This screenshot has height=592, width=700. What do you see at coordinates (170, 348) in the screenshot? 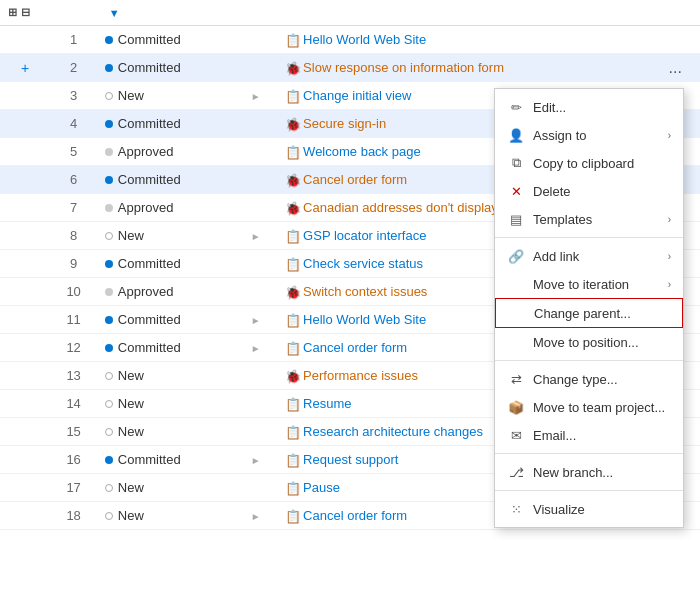
I see `row-state-12: Committed` at bounding box center [170, 348].